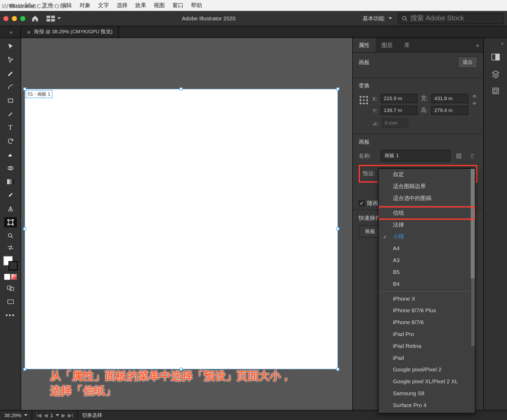  Describe the element at coordinates (427, 370) in the screenshot. I see `preset-option: Google pixel/Pixel 2` at that location.